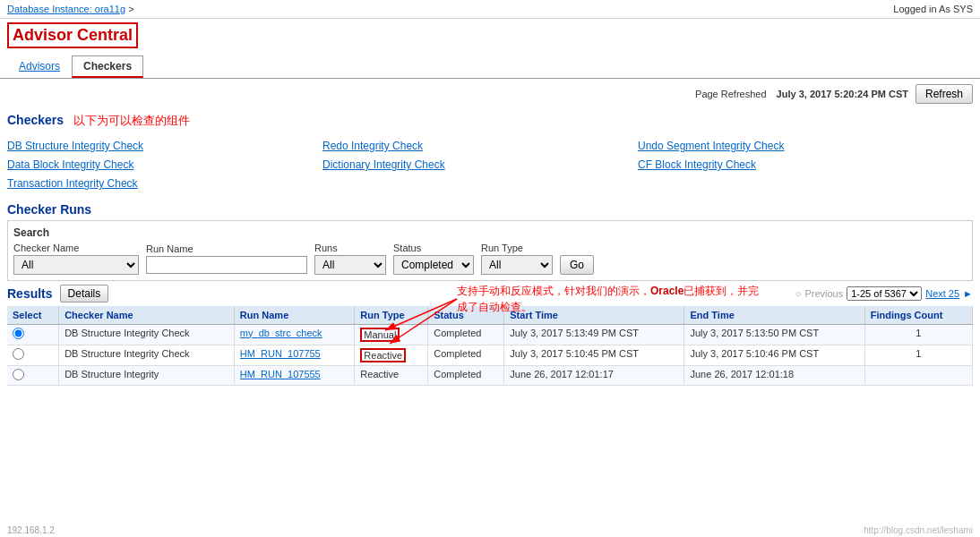 The width and height of the screenshot is (980, 537). I want to click on annotation: 支持手动和反应模式，针对我们的演示，Oracle已捕获到，并完成了自动检查。, so click(609, 299).